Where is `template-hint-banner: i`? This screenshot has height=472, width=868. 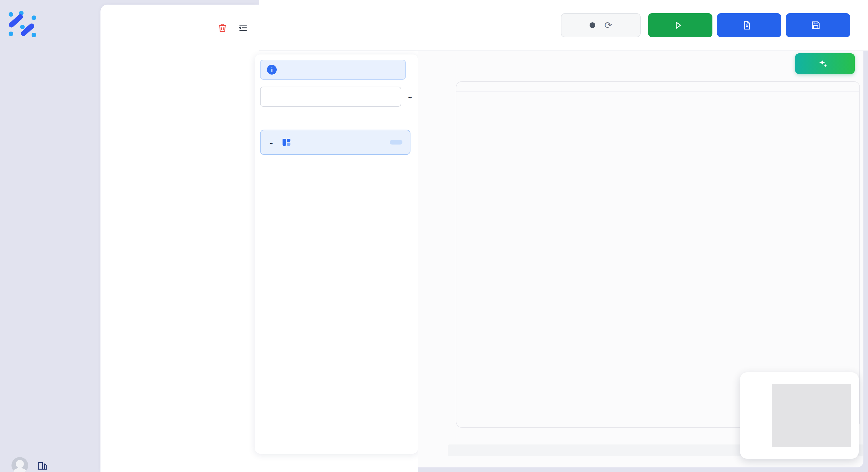 template-hint-banner: i is located at coordinates (333, 70).